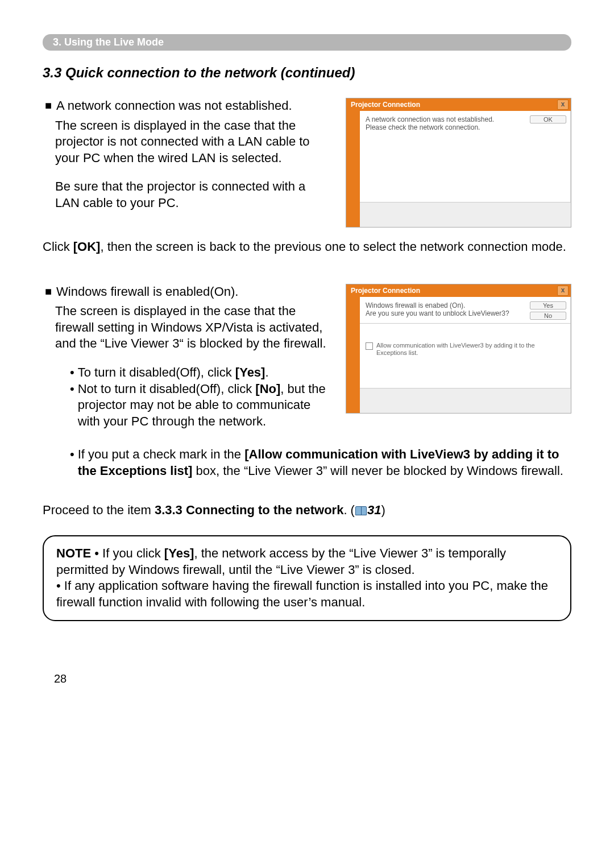  Describe the element at coordinates (307, 73) in the screenshot. I see `subsection-title: 3.3 Quick connection to the network (con…` at that location.